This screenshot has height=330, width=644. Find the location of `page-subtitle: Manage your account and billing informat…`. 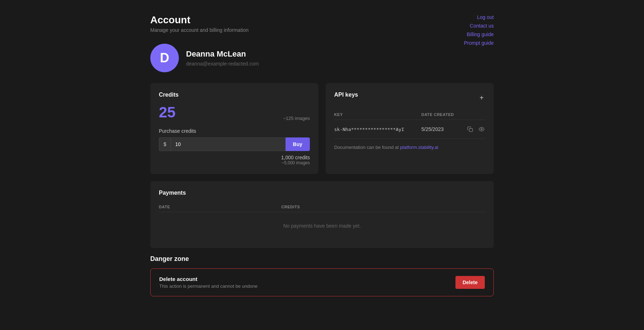

page-subtitle: Manage your account and billing informat… is located at coordinates (322, 30).